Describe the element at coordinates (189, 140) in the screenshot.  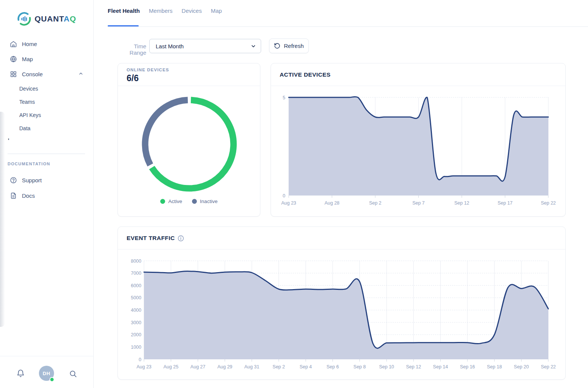
I see `online-devices-card: ONLINE DEVICES 6/6 Active Inactive` at that location.